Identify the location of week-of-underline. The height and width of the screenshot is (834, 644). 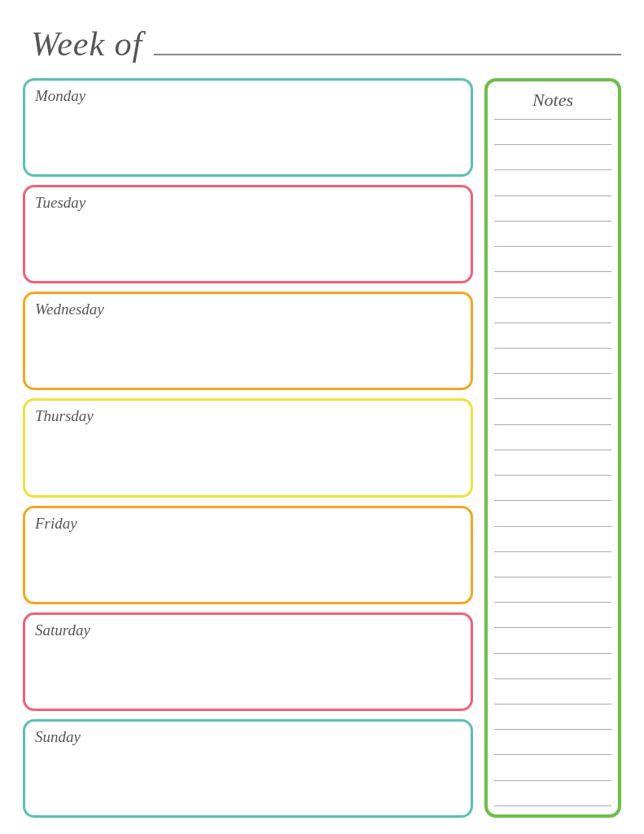
(388, 55).